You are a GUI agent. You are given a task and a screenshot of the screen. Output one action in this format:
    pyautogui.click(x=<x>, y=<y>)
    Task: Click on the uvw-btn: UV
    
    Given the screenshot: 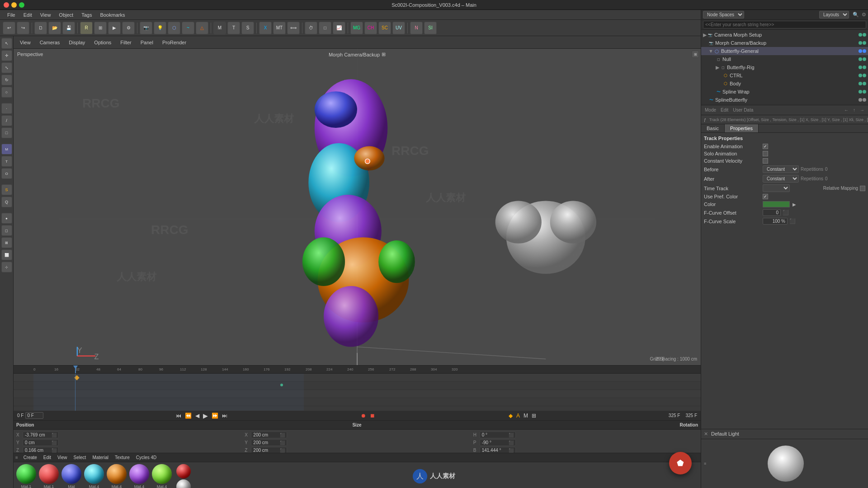 What is the action you would take?
    pyautogui.click(x=399, y=28)
    